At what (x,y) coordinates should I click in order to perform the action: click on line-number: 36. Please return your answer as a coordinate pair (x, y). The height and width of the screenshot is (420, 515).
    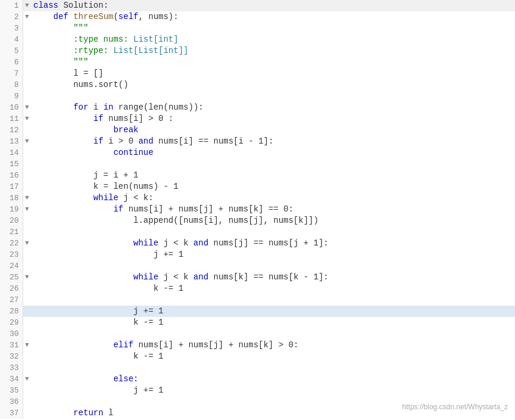
    Looking at the image, I should click on (11, 402).